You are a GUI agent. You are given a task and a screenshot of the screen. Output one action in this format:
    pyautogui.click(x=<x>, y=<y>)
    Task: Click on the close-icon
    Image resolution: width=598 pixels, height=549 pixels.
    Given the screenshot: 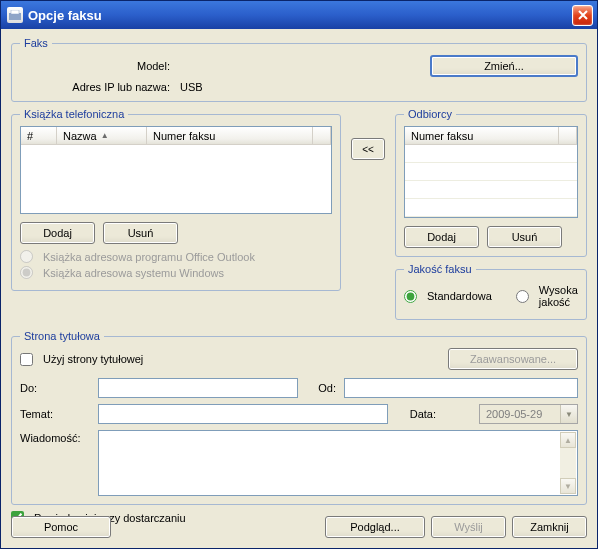 What is the action you would take?
    pyautogui.click(x=582, y=16)
    